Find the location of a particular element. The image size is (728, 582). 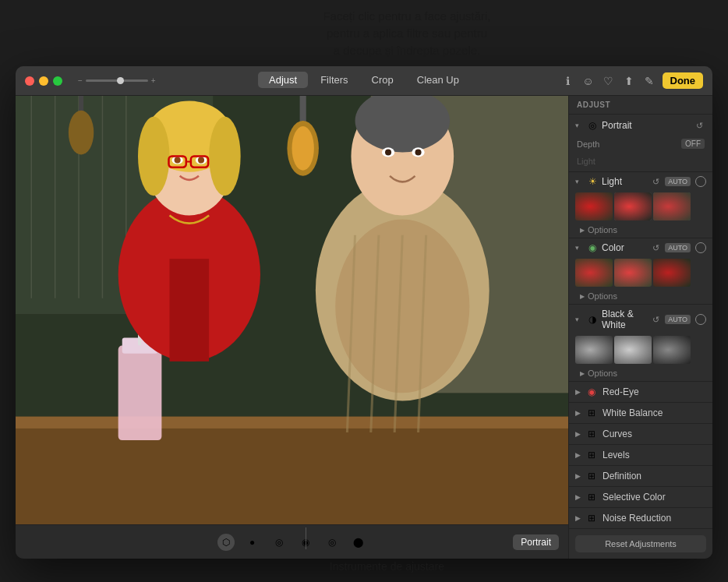

definition-chevron-icon: ▶ is located at coordinates (578, 476).